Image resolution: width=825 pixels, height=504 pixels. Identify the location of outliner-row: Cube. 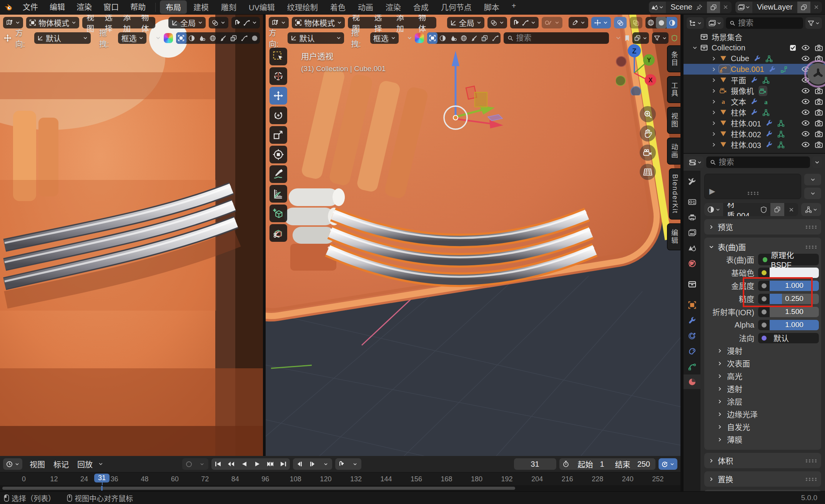
(754, 58).